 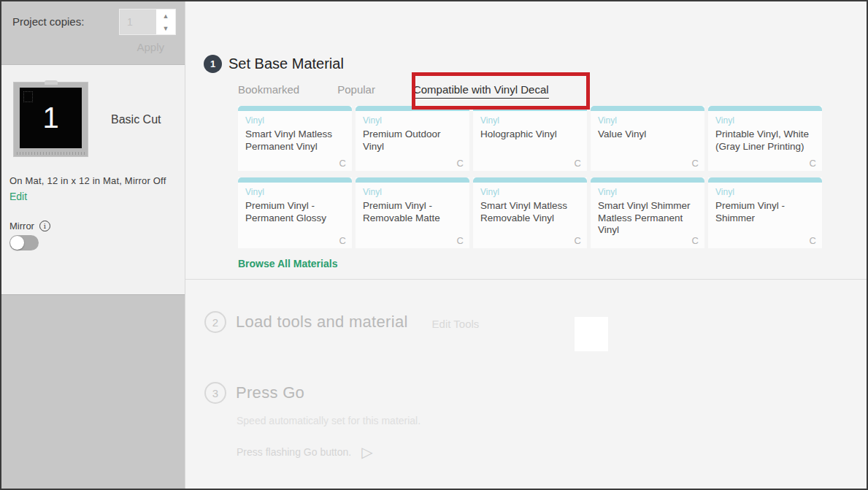 I want to click on material-name: Premium Vinyl - Removable Matte, so click(x=412, y=212).